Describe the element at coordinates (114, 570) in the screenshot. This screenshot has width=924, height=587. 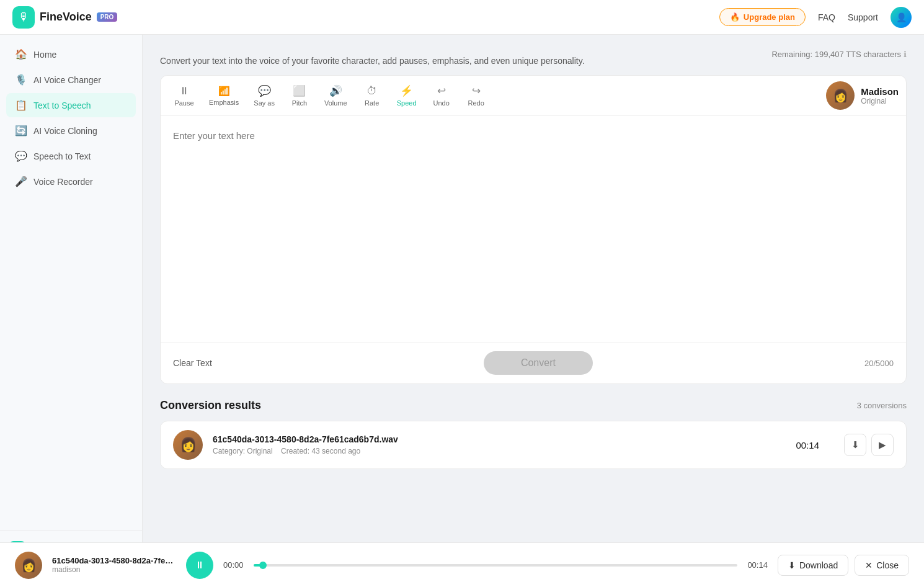
I see `player-voice: madison` at that location.